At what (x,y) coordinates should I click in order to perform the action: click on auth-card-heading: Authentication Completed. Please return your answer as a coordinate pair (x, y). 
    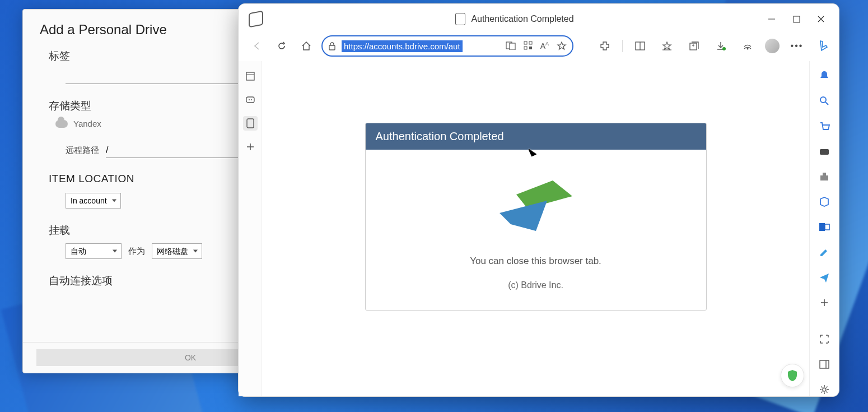
    Looking at the image, I should click on (536, 137).